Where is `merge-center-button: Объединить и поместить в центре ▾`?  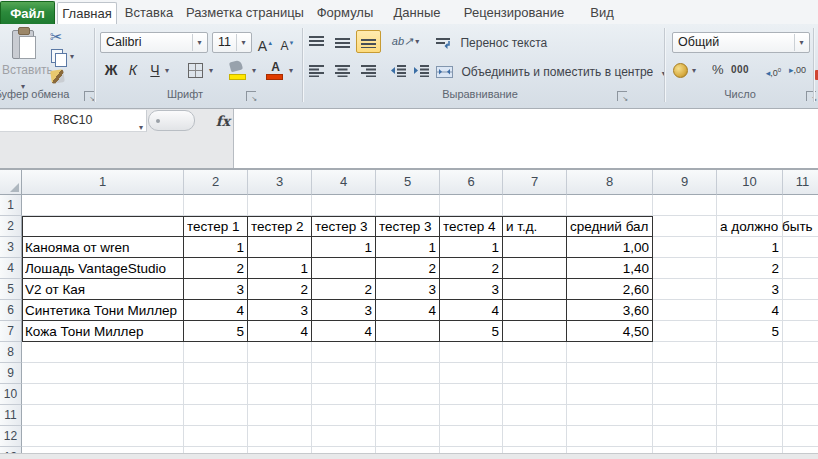
merge-center-button: Объединить и поместить в центре ▾ is located at coordinates (551, 71).